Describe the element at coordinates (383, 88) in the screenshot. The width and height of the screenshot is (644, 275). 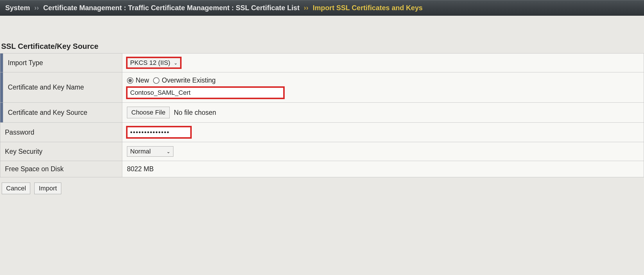
I see `cell-cert-name: New Overwrite Existing Contoso_SAML_Cert` at that location.